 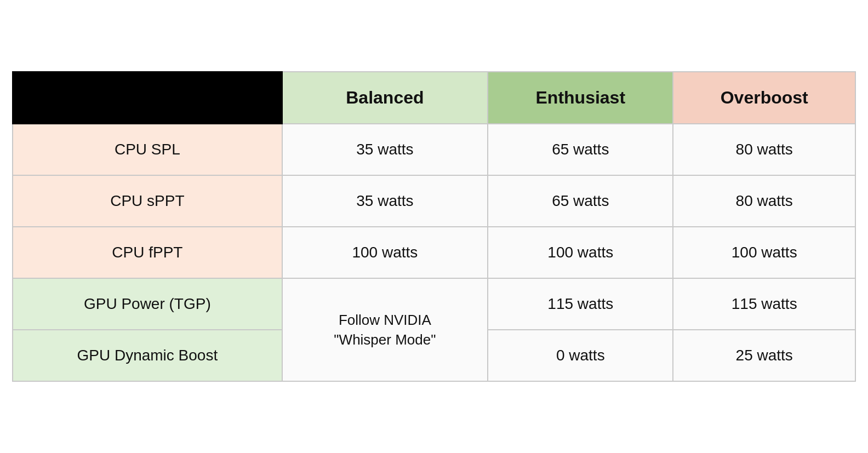 I want to click on whisper-line2: "Whisper Mode", so click(x=385, y=340).